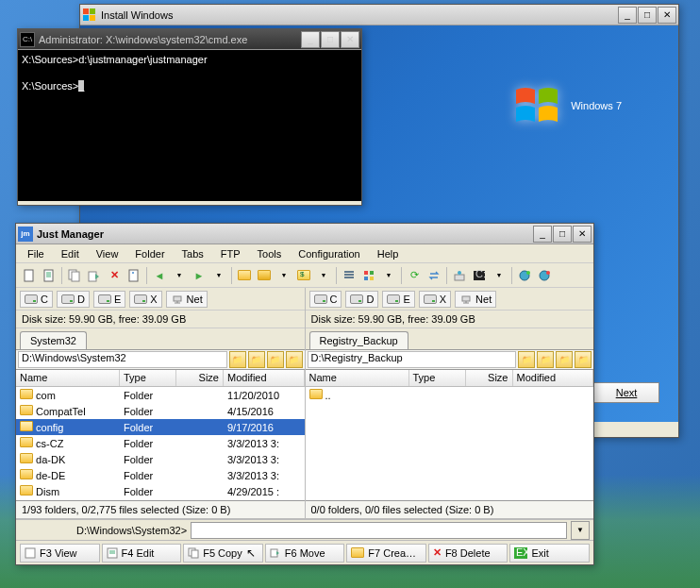 This screenshot has width=700, height=588. What do you see at coordinates (94, 276) in the screenshot?
I see `move-icon` at bounding box center [94, 276].